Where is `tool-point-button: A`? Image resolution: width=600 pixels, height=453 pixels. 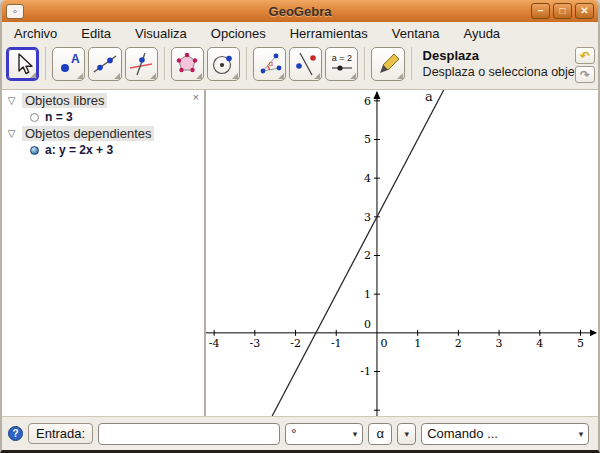 tool-point-button: A is located at coordinates (68, 64).